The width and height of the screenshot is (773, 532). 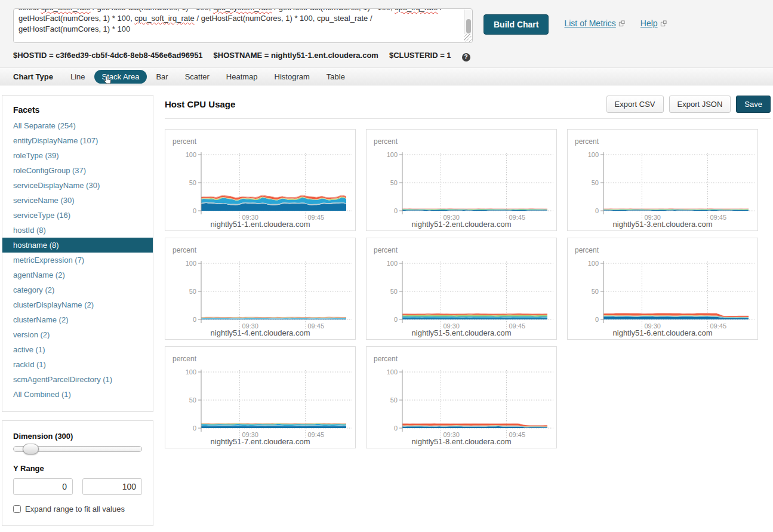 What do you see at coordinates (78, 171) in the screenshot?
I see `facet-item-roleconfiggroup: roleConfigGroup (37)` at bounding box center [78, 171].